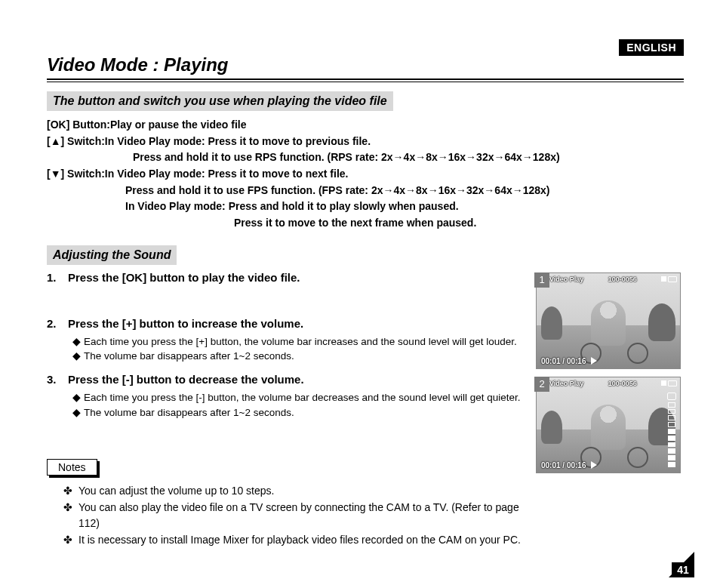  Describe the element at coordinates (178, 125) in the screenshot. I see `ok-text: Play or pause the video file` at that location.